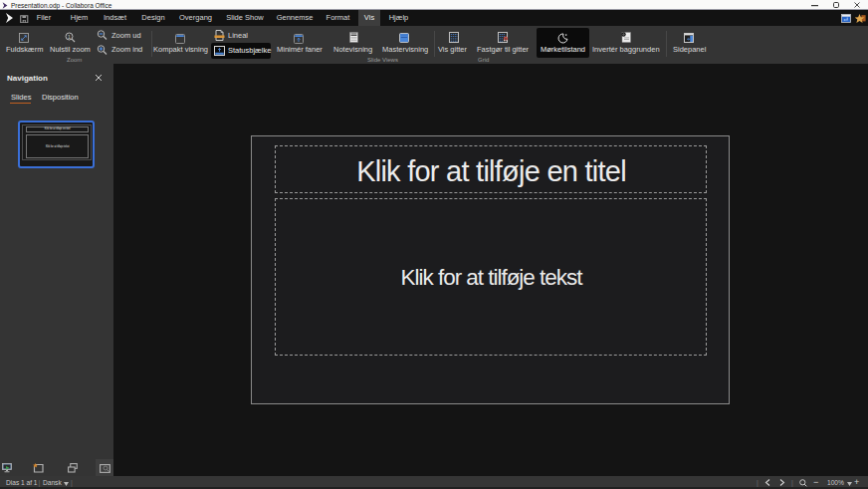 The height and width of the screenshot is (489, 868). What do you see at coordinates (70, 37) in the screenshot?
I see `svg-text: 1` at bounding box center [70, 37].